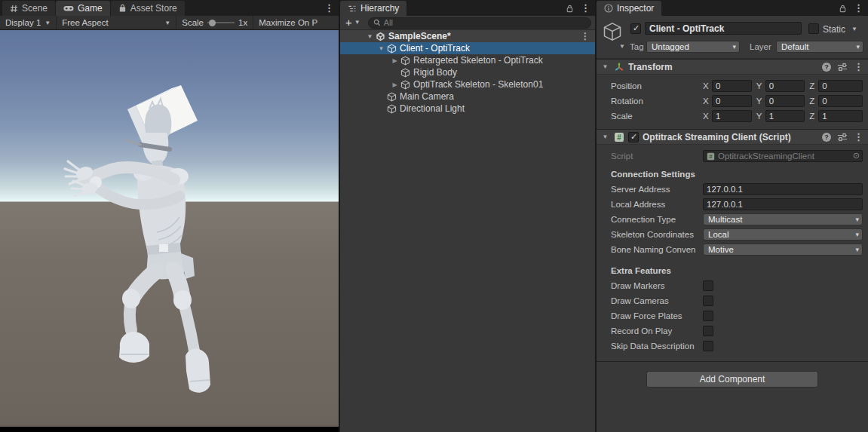 Image resolution: width=868 pixels, height=432 pixels. Describe the element at coordinates (783, 250) in the screenshot. I see `bone-naming-dropdown: Motive` at that location.